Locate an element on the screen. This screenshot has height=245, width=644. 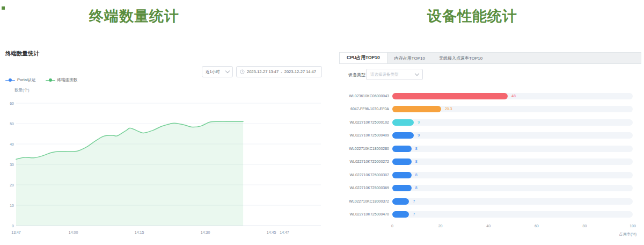
tab-1: 内存占用TOP10 is located at coordinates (410, 58).